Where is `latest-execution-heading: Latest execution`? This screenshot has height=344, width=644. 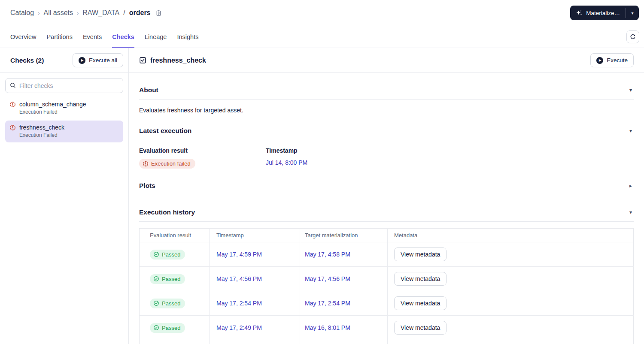 latest-execution-heading: Latest execution is located at coordinates (165, 131).